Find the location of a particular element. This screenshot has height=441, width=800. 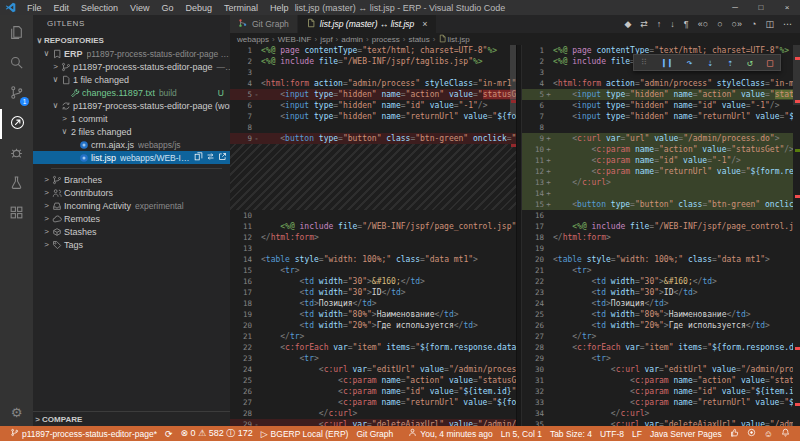

tree-item-1-file-changed: ∨1 file changed is located at coordinates (132, 80).